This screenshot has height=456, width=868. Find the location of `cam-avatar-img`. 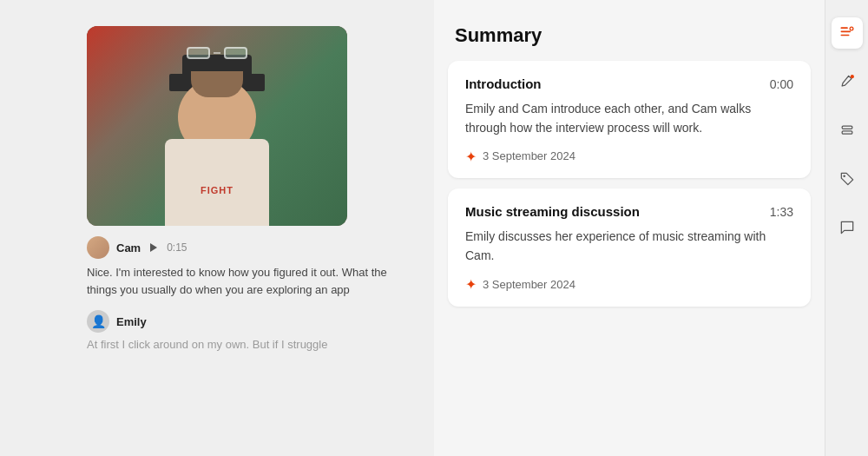

cam-avatar-img is located at coordinates (98, 248).